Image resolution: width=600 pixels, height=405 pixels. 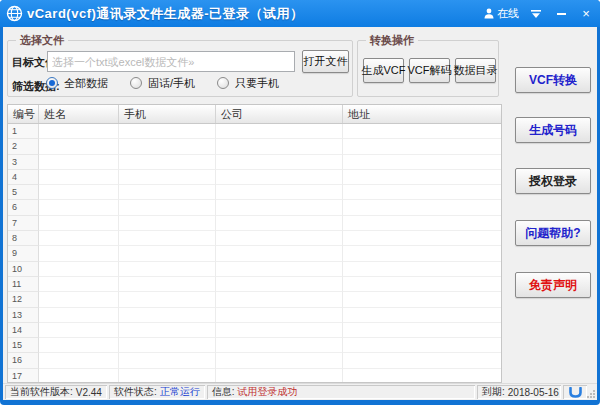 I want to click on table-row: 16, so click(x=254, y=360).